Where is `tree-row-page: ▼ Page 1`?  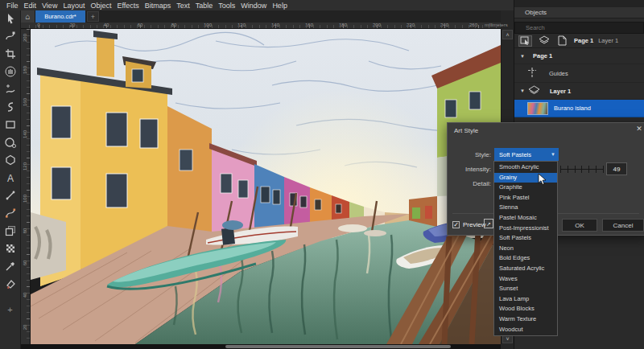
tree-row-page: ▼ Page 1 is located at coordinates (580, 56).